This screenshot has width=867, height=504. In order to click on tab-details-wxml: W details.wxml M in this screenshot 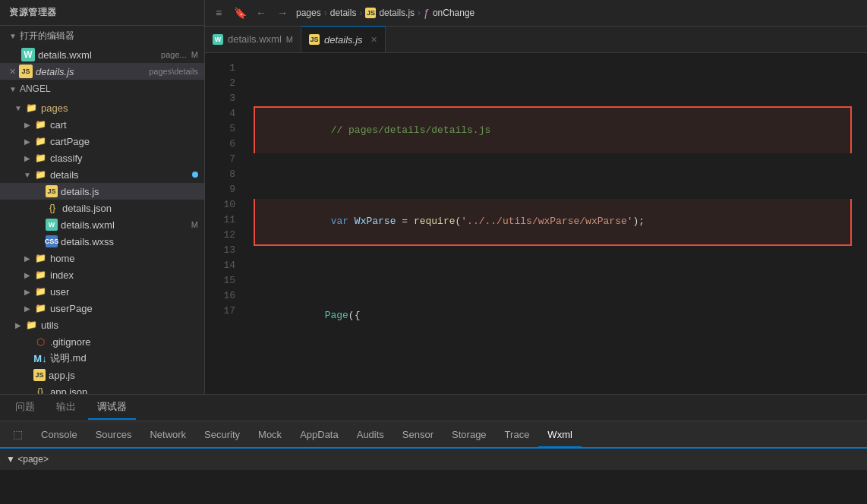, I will do `click(254, 39)`.